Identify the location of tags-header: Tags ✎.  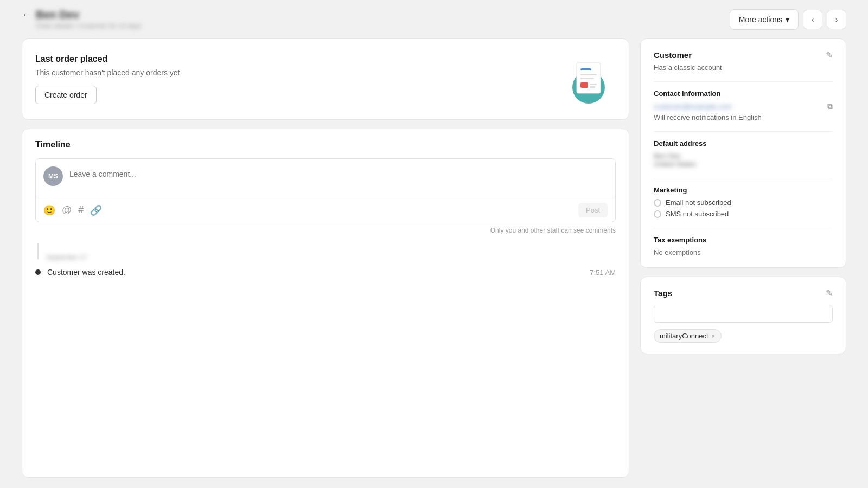
(743, 293).